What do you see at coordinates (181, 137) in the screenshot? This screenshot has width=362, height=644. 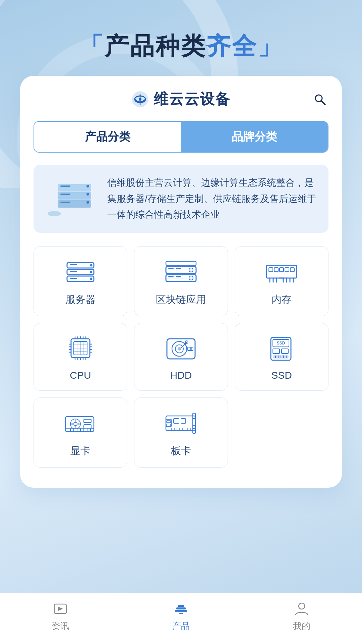 I see `tab-bar: 产品分类 品牌分类` at bounding box center [181, 137].